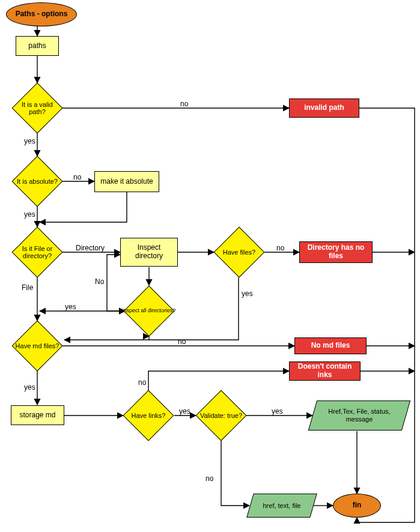 The width and height of the screenshot is (420, 532). Describe the element at coordinates (148, 416) in the screenshot. I see `decision-havelinks-label: Have links?` at that location.